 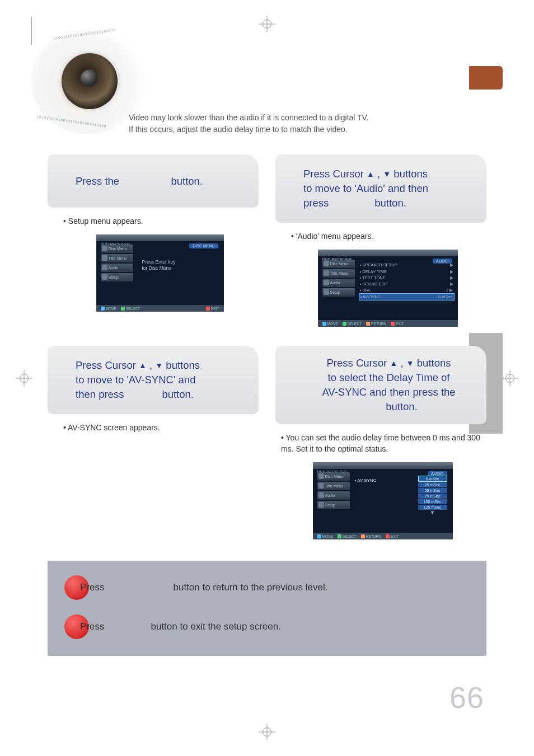 I want to click on crop-mark-left, so click(x=24, y=378).